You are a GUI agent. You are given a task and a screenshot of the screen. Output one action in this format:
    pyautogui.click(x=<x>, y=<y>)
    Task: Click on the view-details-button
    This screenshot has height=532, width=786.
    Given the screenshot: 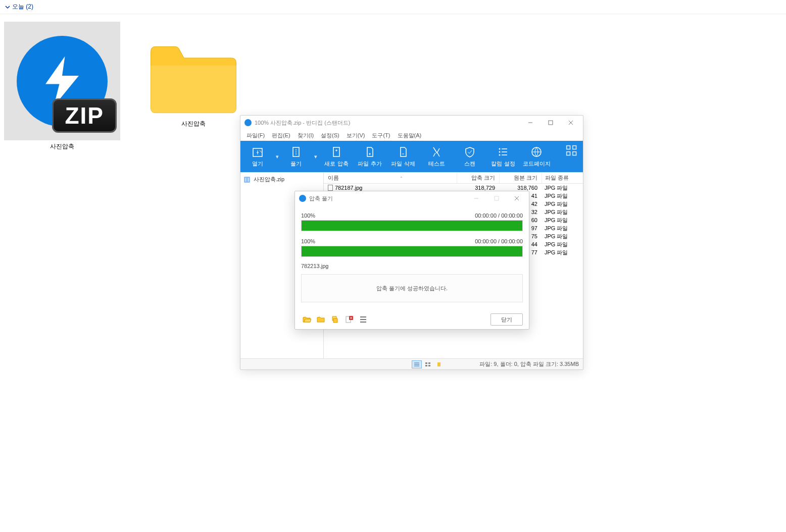 What is the action you would take?
    pyautogui.click(x=417, y=364)
    